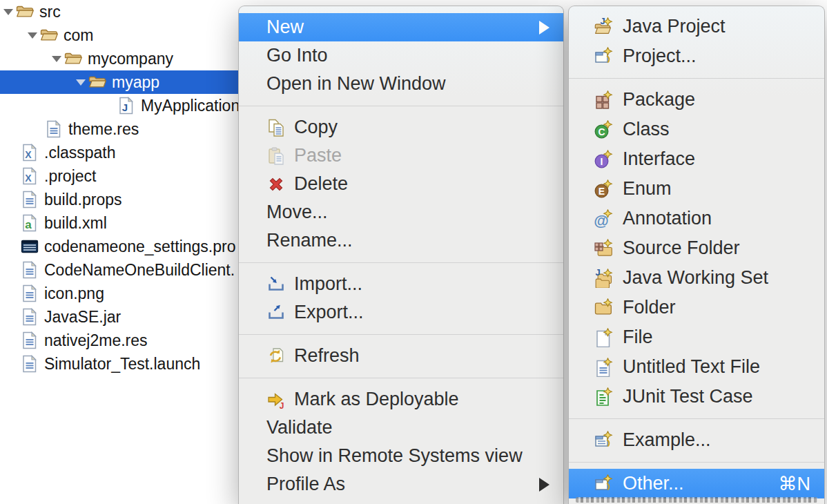  What do you see at coordinates (306, 485) in the screenshot?
I see `menu-item-label: Profile As` at bounding box center [306, 485].